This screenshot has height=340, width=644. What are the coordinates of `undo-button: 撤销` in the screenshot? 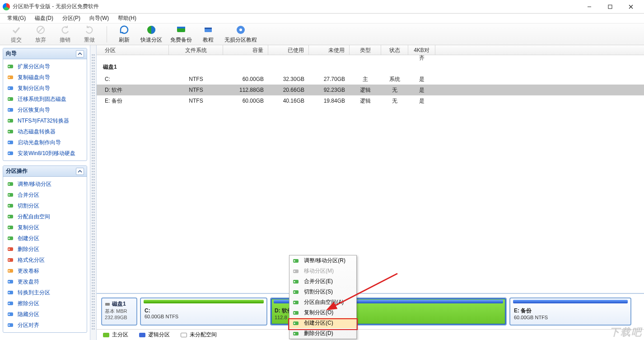 It's located at (65, 34).